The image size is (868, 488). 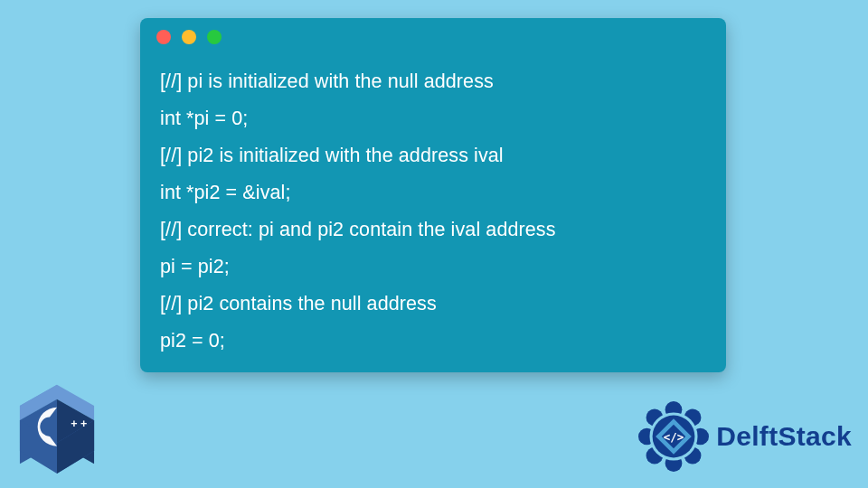 I want to click on delftstack-icon: </>, so click(x=674, y=436).